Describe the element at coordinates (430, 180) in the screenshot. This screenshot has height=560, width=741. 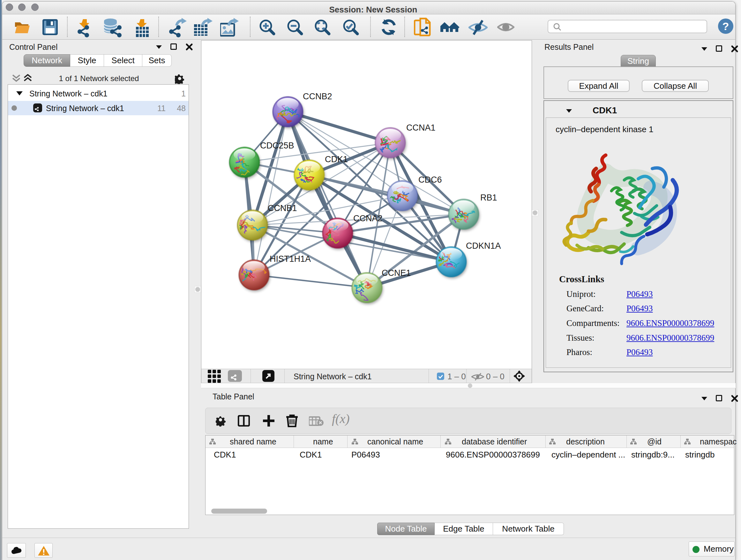
I see `svg-text: CDC6` at that location.